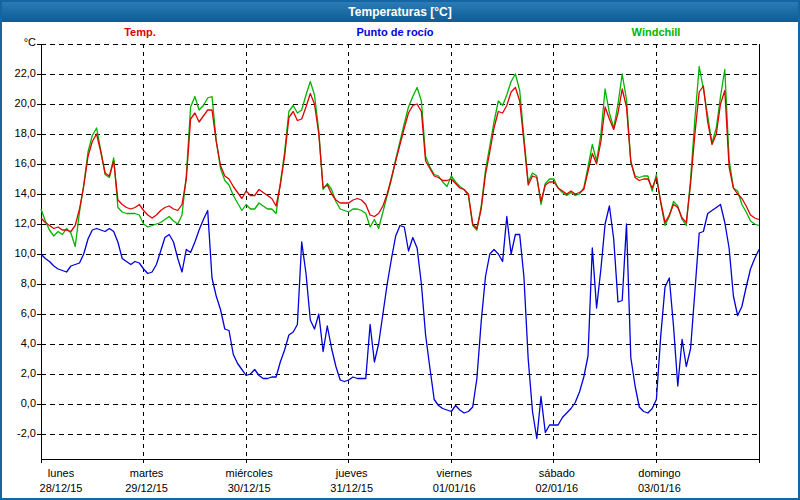 The width and height of the screenshot is (800, 500). What do you see at coordinates (454, 481) in the screenshot?
I see `x-axis-day-label: viernes01/01/16` at bounding box center [454, 481].